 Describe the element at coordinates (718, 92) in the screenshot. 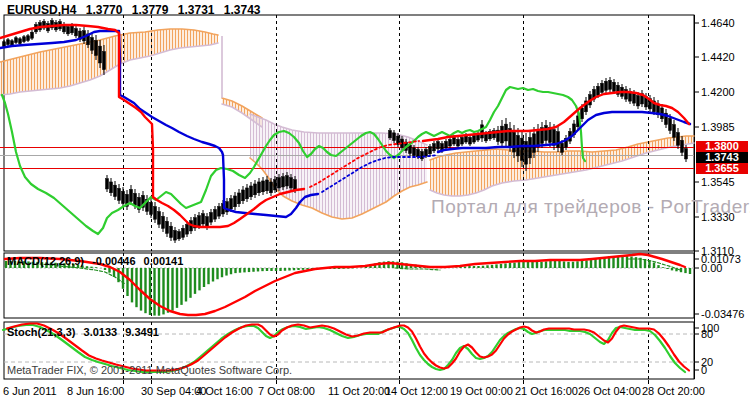

I see `axis-scale-label: 1.4200` at that location.